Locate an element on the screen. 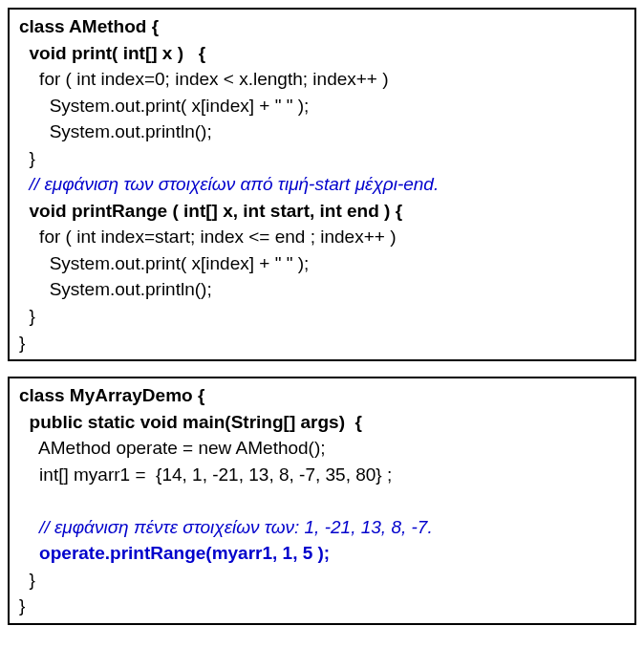  code-line: for ( int index=start; index <= end ; in… is located at coordinates (322, 237).